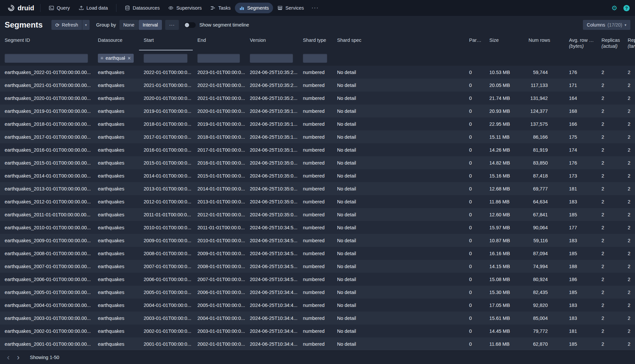 The height and width of the screenshot is (364, 635). Describe the element at coordinates (504, 176) in the screenshot. I see `cell-size: 15.16 MB` at that location.